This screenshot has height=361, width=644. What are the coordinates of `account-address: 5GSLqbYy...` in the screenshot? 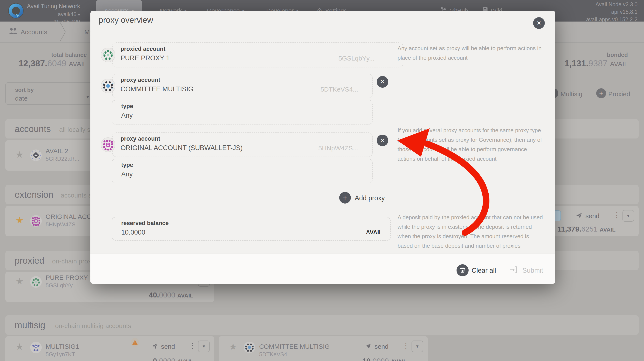 It's located at (62, 286).